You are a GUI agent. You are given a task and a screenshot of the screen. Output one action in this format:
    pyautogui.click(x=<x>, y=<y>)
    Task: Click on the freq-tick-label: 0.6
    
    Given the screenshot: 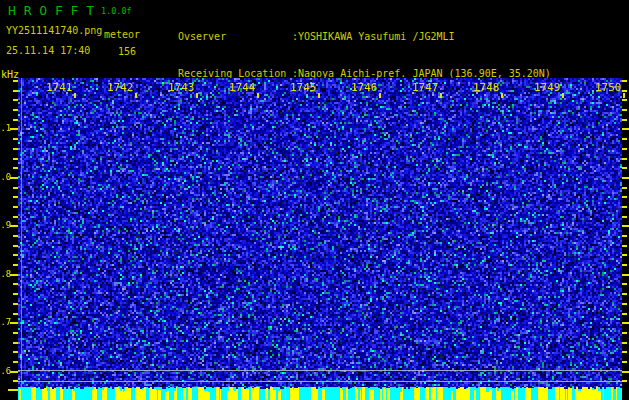 What is the action you would take?
    pyautogui.click(x=6, y=371)
    